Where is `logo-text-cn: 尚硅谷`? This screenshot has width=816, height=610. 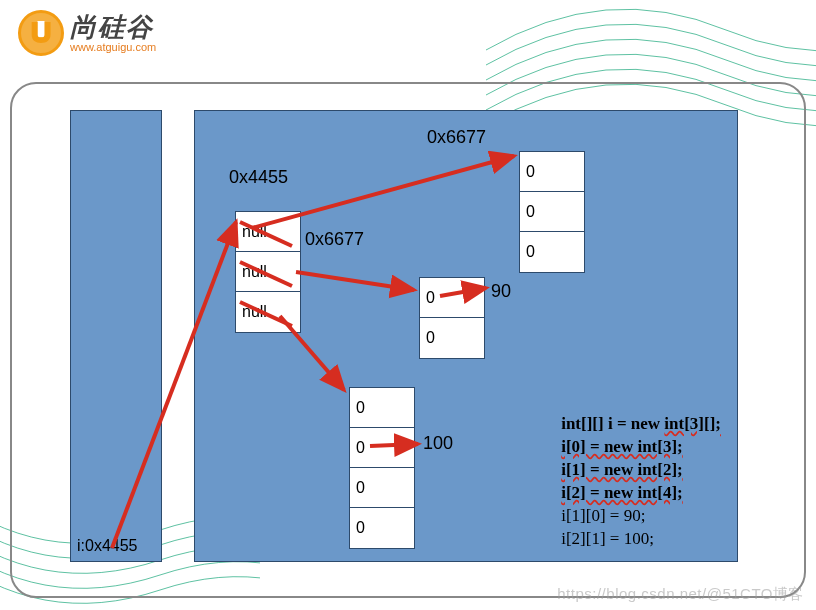
logo-text-cn: 尚硅谷 is located at coordinates (113, 27).